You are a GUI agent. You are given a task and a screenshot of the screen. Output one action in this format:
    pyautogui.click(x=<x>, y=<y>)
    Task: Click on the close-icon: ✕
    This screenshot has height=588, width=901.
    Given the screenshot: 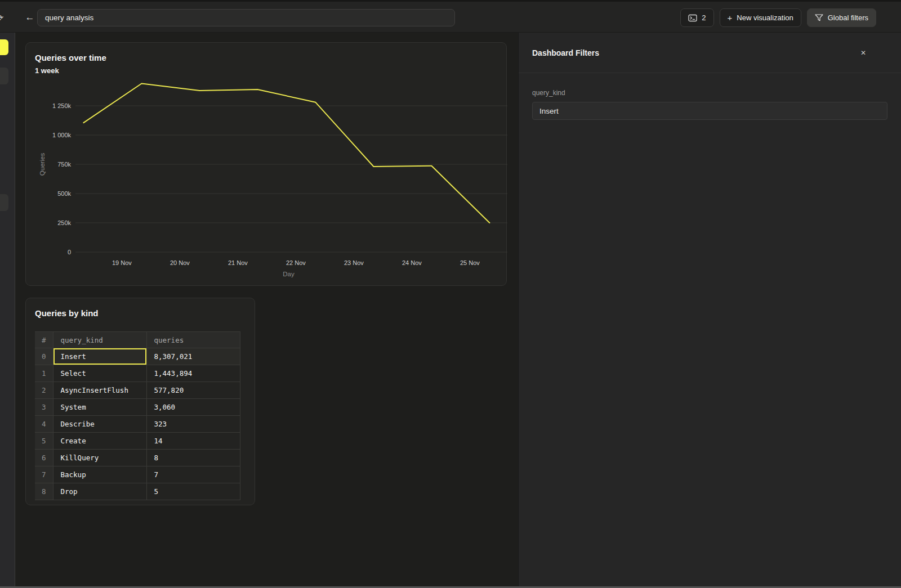 What is the action you would take?
    pyautogui.click(x=863, y=53)
    